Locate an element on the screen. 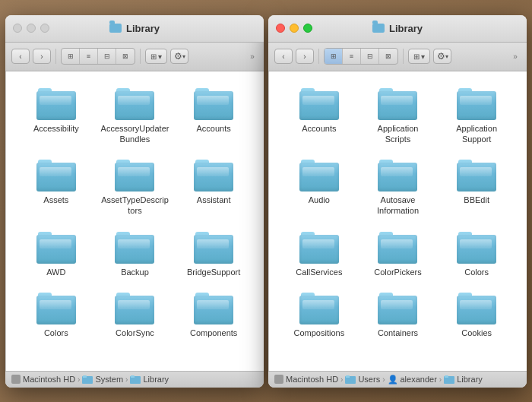 This screenshot has width=532, height=402. breadcrumb-library-left: Library is located at coordinates (156, 379).